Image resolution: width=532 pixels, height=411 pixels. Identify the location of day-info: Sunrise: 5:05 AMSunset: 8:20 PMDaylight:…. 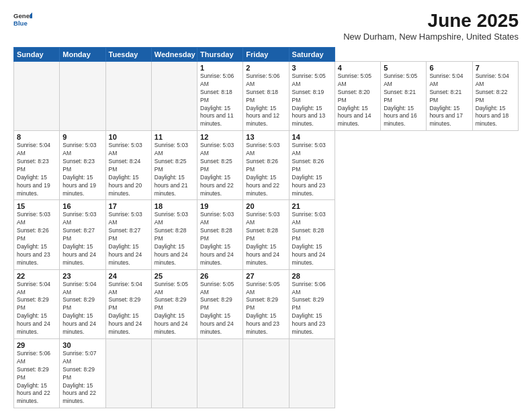
(357, 101).